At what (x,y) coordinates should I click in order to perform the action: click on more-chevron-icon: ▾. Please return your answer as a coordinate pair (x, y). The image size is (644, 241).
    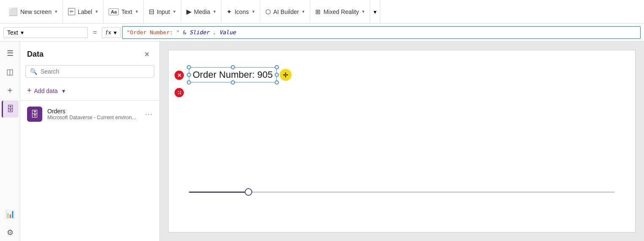
    Looking at the image, I should click on (375, 12).